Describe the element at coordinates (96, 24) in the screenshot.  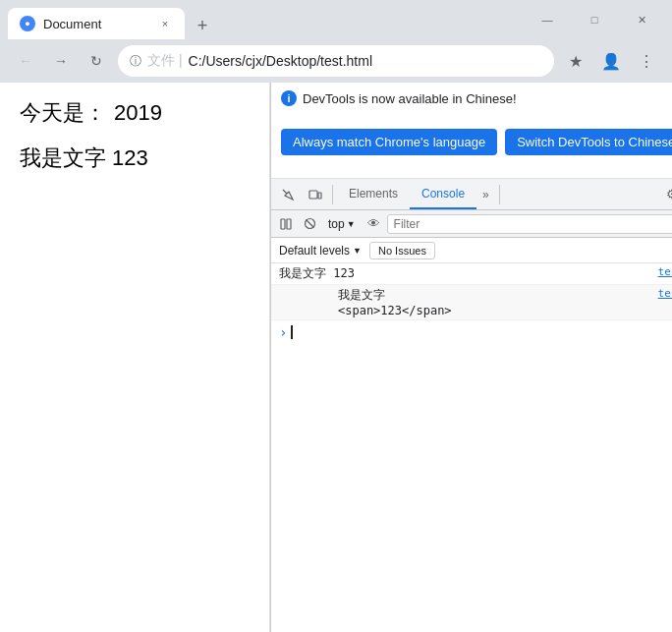
I see `active-tab: ● Document ×` at that location.